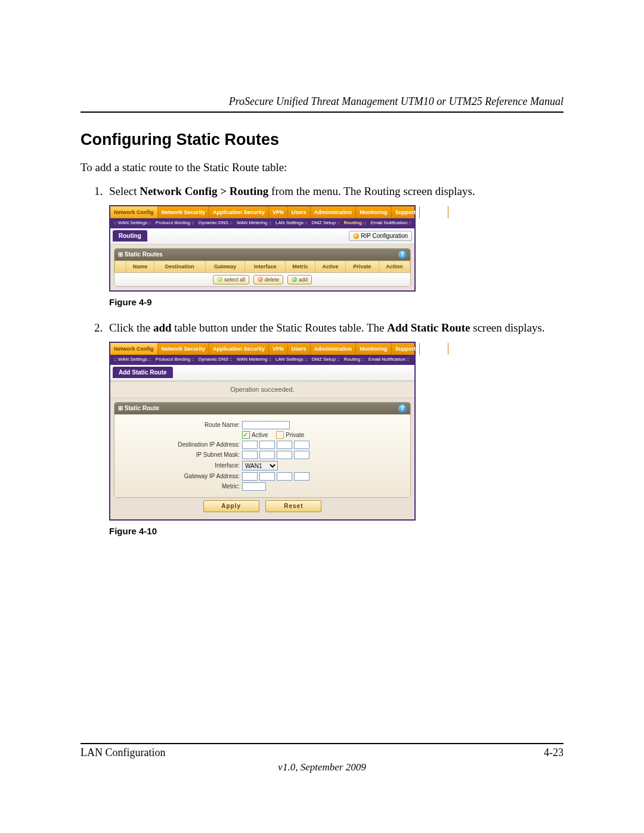 This screenshot has width=644, height=833. Describe the element at coordinates (262, 456) in the screenshot. I see `static-route-form: Route Name: Active Private` at that location.